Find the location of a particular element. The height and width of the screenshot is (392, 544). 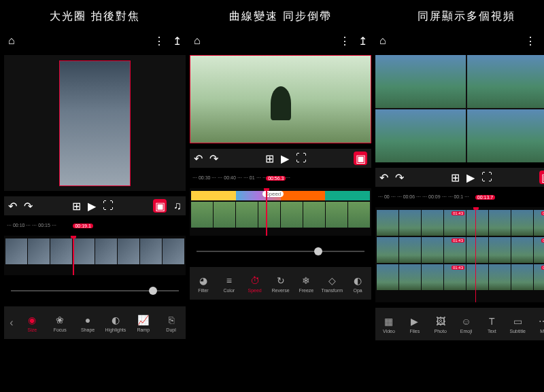

tool-color: ≡Color is located at coordinates (229, 284).